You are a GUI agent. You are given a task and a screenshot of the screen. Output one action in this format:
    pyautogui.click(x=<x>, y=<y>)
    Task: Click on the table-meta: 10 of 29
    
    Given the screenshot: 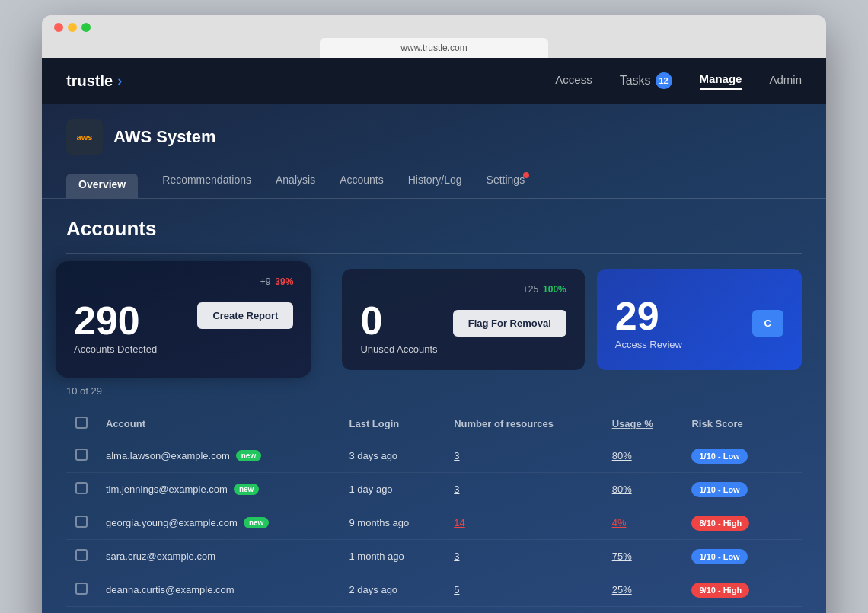 What is the action you would take?
    pyautogui.click(x=434, y=391)
    